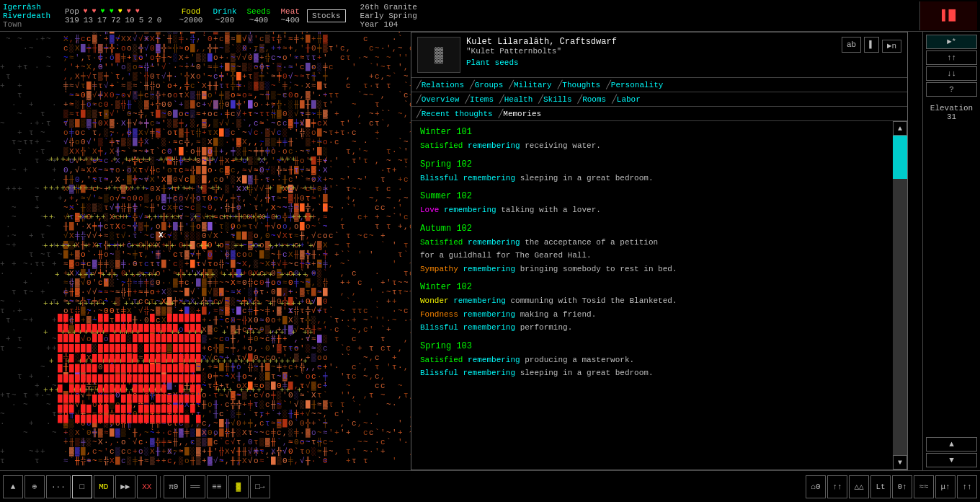  Describe the element at coordinates (651, 229) in the screenshot. I see `memory-season-autumn102: Autumn 102` at that location.